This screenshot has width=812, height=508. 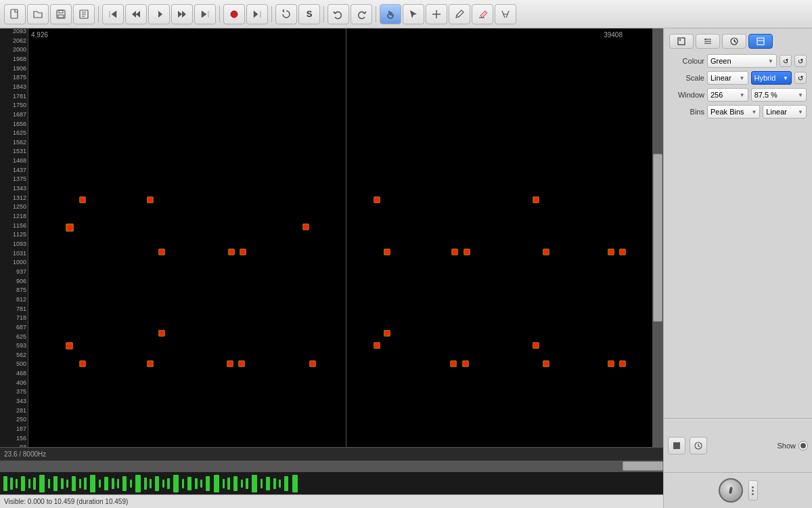 What do you see at coordinates (742, 61) in the screenshot?
I see `colour-select: Green ▼` at bounding box center [742, 61].